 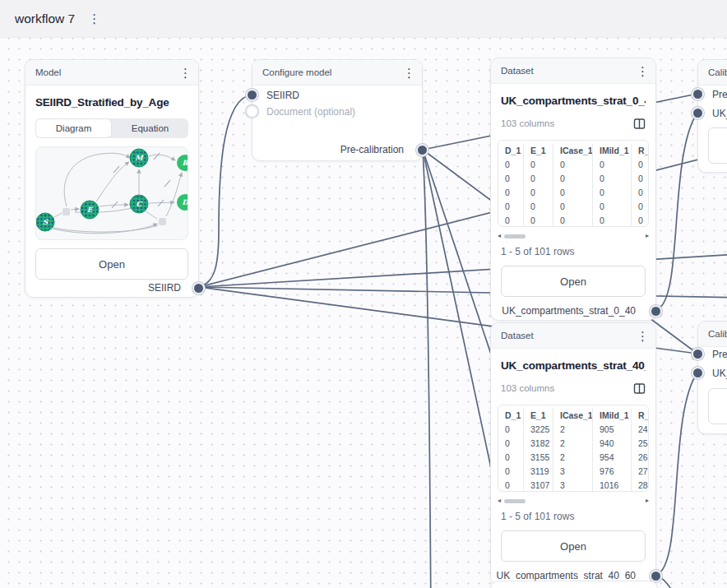 I want to click on node-type-label: Dataset, so click(x=517, y=336).